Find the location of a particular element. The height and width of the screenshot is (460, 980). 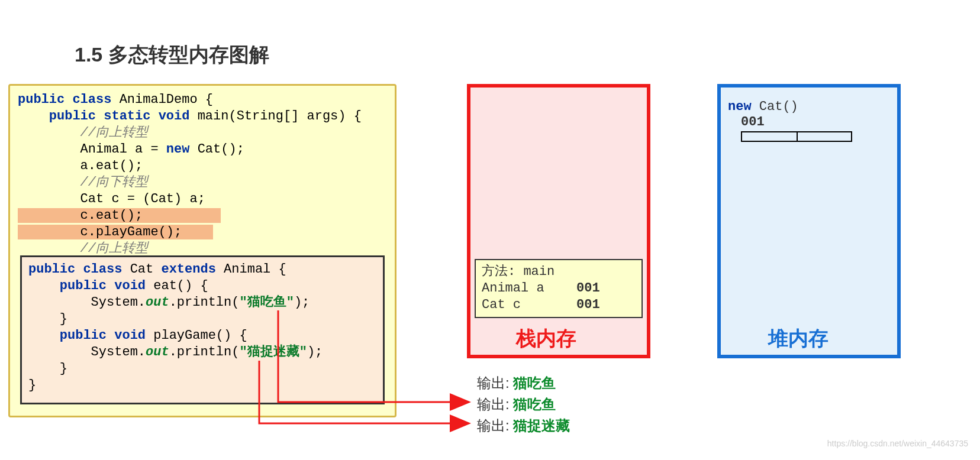

code-text: AnimalDemo { is located at coordinates (162, 99).